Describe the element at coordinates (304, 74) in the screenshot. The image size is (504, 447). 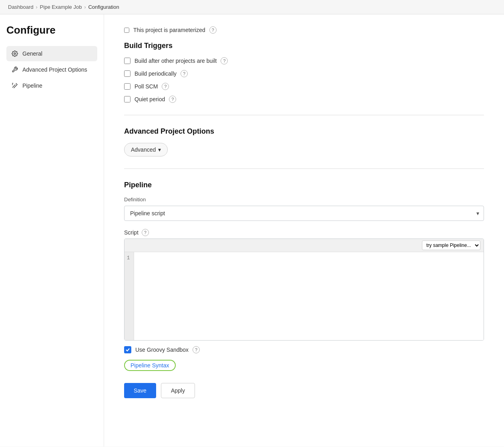
I see `build-periodically-row: Build periodically ?` at that location.